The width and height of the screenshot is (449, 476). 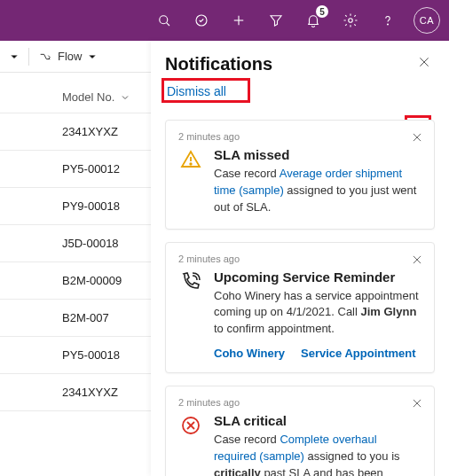 What do you see at coordinates (75, 168) in the screenshot?
I see `table-row: PY5-00012` at bounding box center [75, 168].